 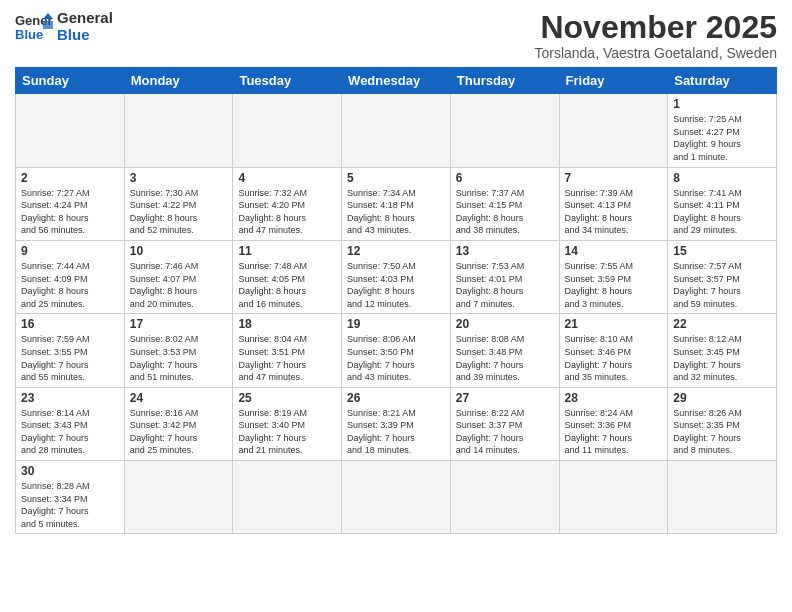 What do you see at coordinates (396, 36) in the screenshot?
I see `header: General Blue General Blue November 2025 …` at bounding box center [396, 36].